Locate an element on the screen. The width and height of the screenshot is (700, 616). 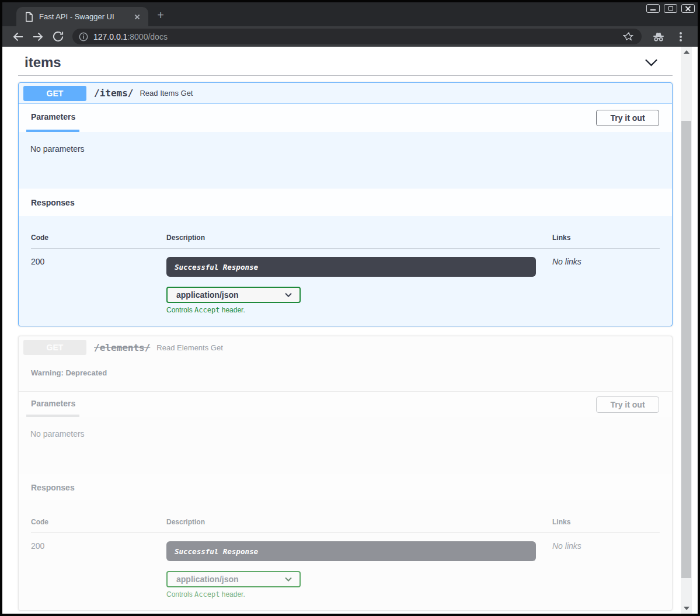
tab-close-icon is located at coordinates (137, 17).